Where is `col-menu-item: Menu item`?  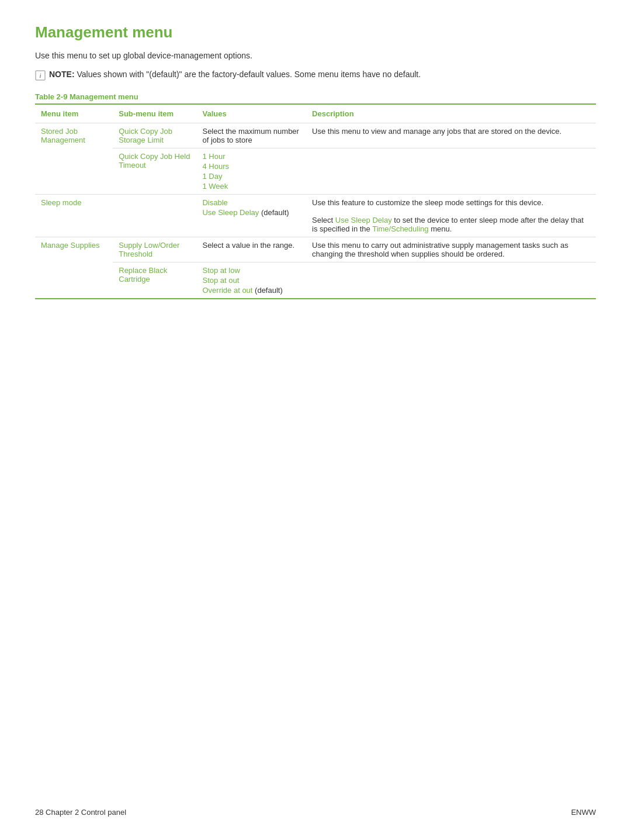 col-menu-item: Menu item is located at coordinates (74, 113).